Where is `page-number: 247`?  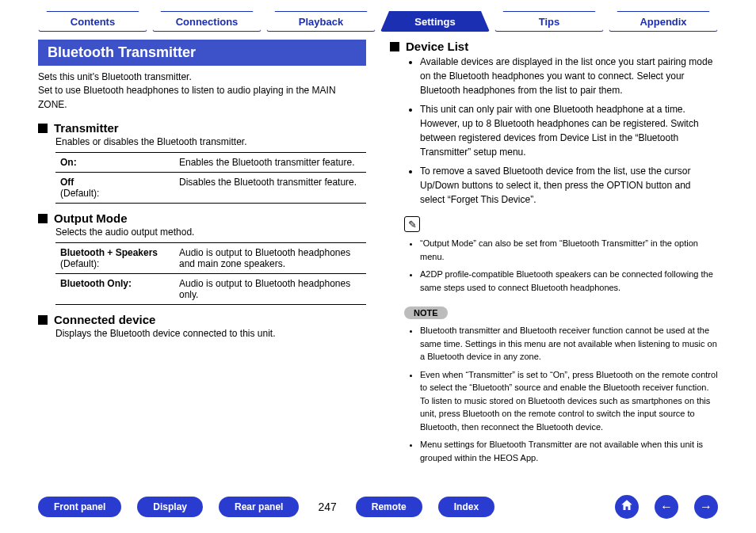 page-number: 247 is located at coordinates (326, 507).